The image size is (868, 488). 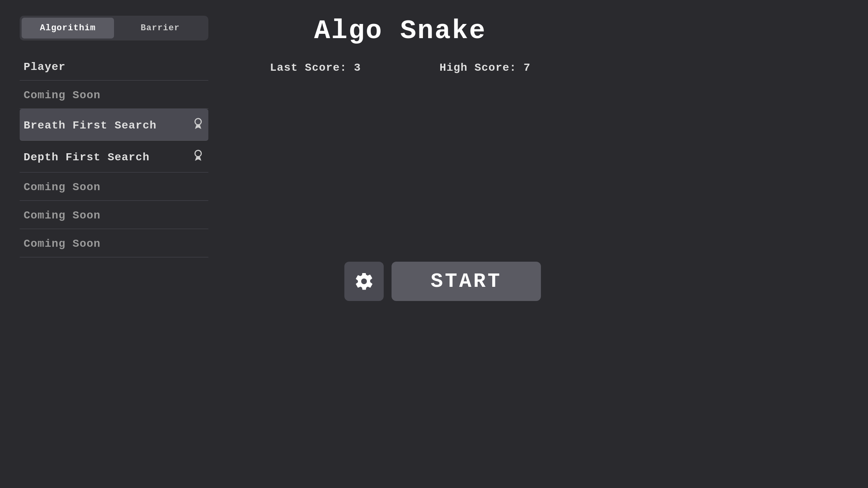 What do you see at coordinates (198, 125) in the screenshot?
I see `award-icon-bfs` at bounding box center [198, 125].